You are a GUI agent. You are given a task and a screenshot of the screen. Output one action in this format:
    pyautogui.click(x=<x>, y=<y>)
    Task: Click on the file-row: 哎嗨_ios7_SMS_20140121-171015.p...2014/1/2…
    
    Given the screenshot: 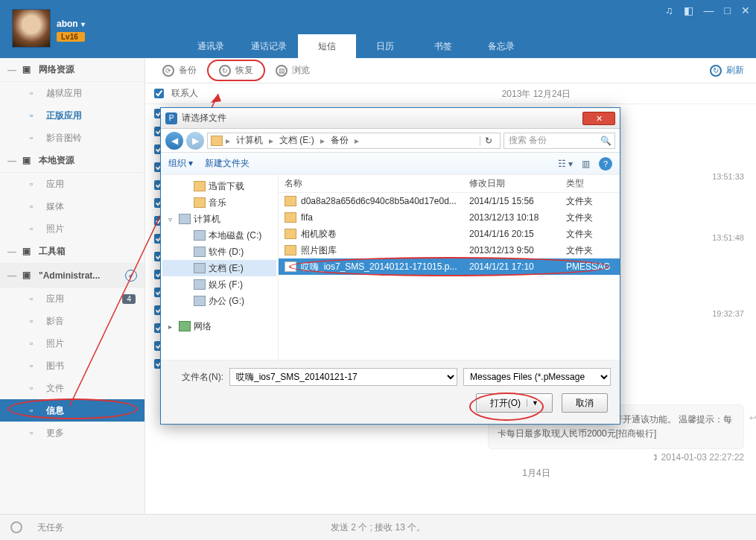 What is the action you would take?
    pyautogui.click(x=449, y=267)
    